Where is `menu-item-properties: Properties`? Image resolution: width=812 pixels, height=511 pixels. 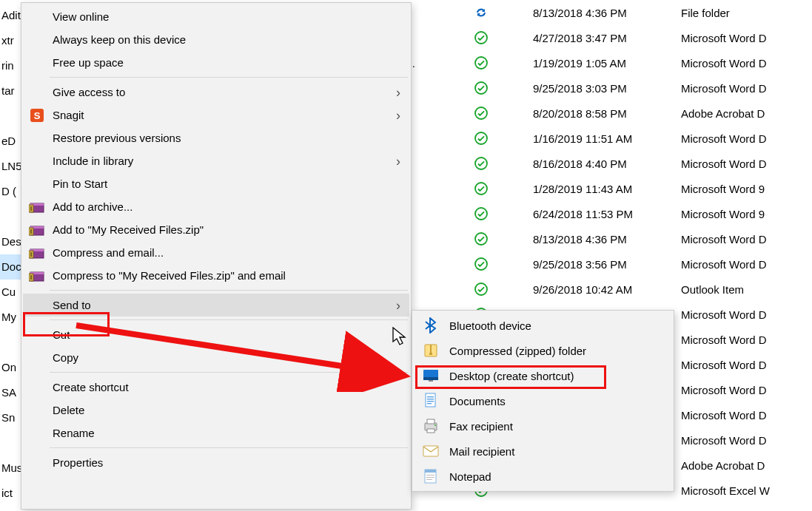
menu-item-properties: Properties is located at coordinates (216, 463).